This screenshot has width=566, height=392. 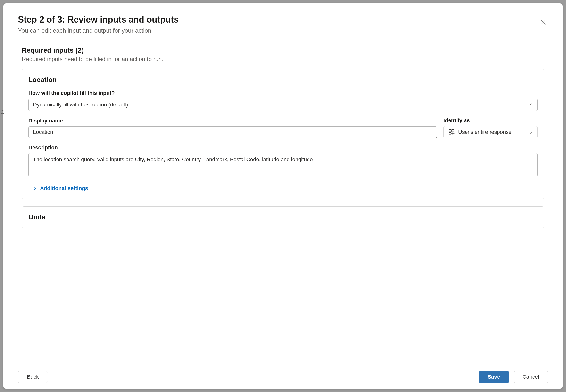 I want to click on identify-as-label: Identify as, so click(x=491, y=120).